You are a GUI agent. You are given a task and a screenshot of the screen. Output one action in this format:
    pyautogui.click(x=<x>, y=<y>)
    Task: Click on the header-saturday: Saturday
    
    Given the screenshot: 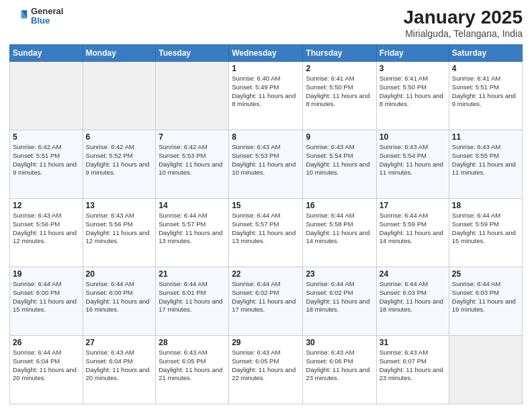 What is the action you would take?
    pyautogui.click(x=485, y=54)
    